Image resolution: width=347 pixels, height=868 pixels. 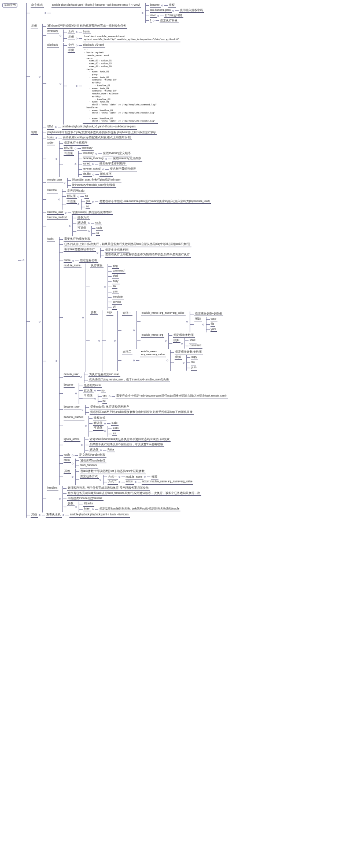 I want to click on other-sub-v: ansible-playbook playbook.yaml -i hosts …, so click(x=99, y=515).